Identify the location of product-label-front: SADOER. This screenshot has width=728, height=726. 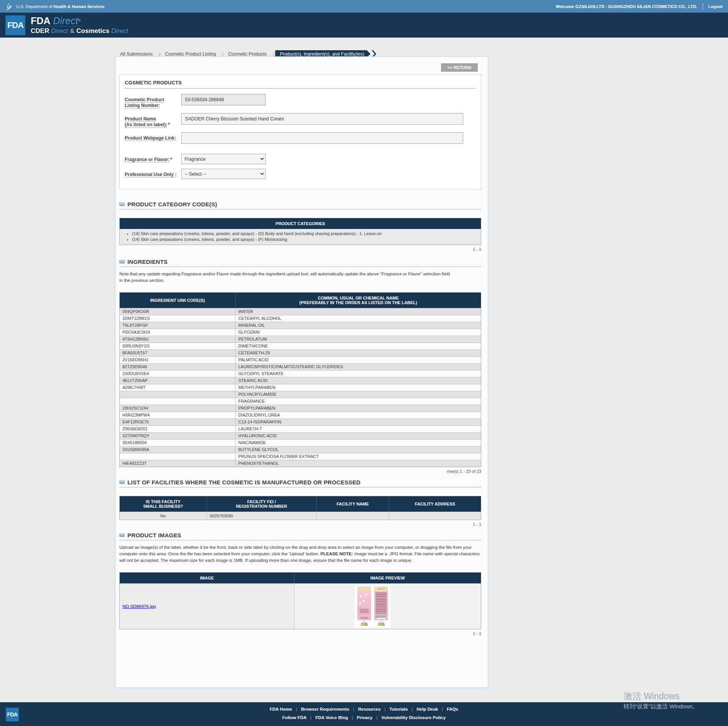
(364, 606).